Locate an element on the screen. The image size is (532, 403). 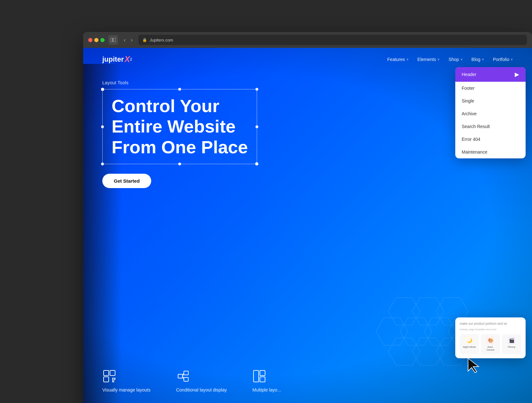
browser-chrome: ‹ › 🔒 Jupiterx.com is located at coordinates (308, 40).